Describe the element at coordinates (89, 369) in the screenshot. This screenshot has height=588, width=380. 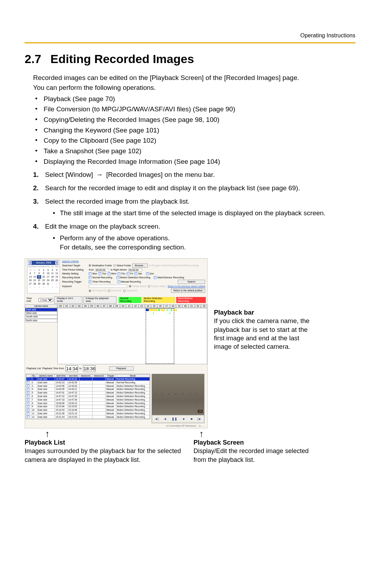
I see `playback-to-input` at that location.